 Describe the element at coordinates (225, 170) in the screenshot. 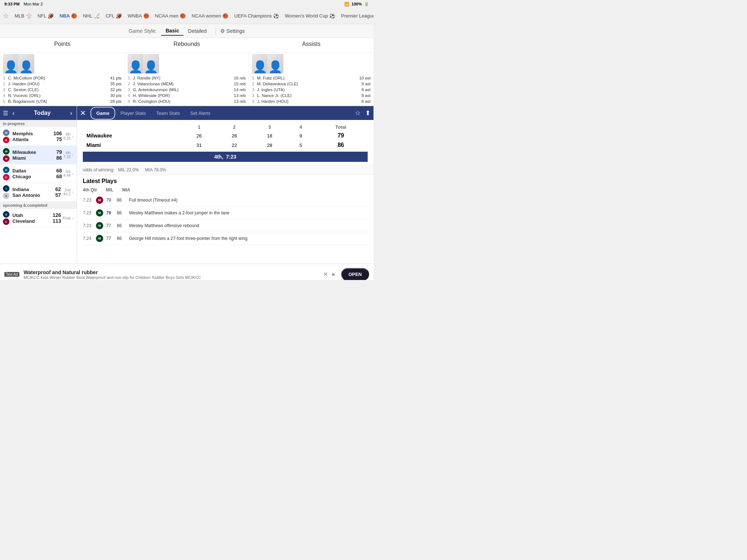

I see `odds-row: odds of winning: MIL 22.0% MIA 78.0%` at that location.